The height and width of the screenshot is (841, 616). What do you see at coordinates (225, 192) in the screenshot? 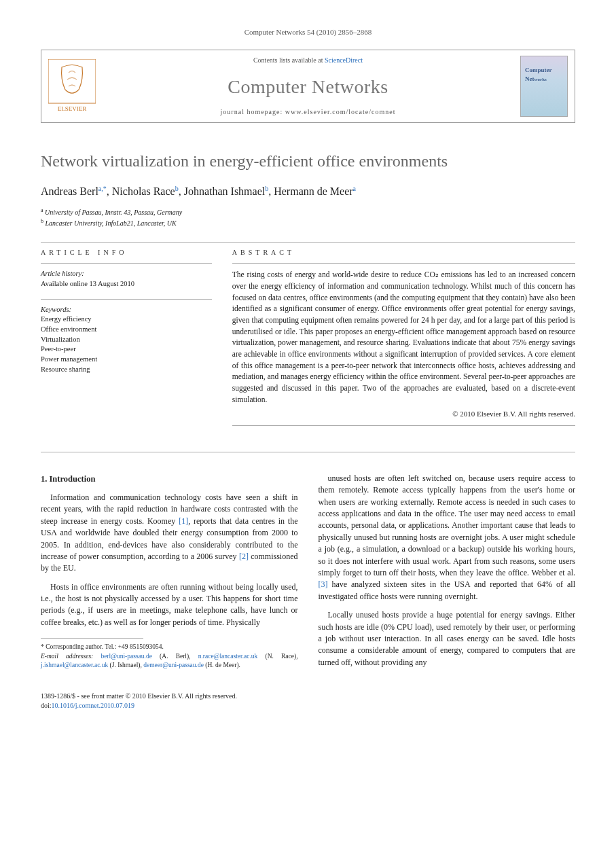
I see `author-name: Johnathan Ishmael` at bounding box center [225, 192].